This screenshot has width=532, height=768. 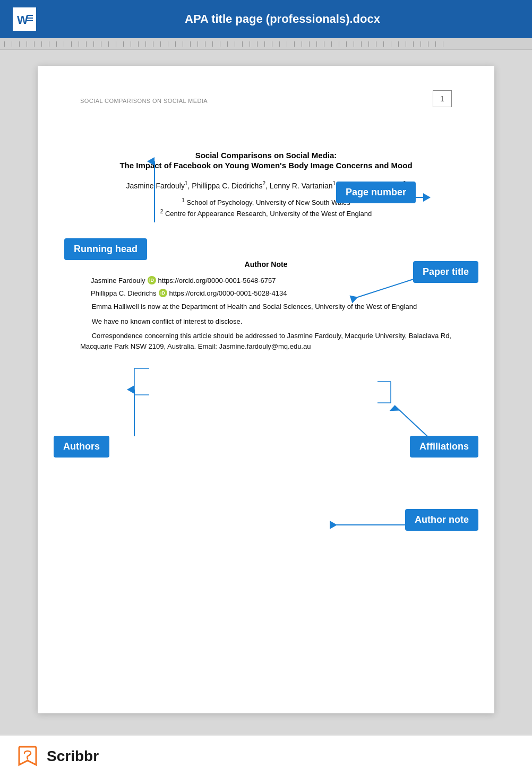 I want to click on document-title: APA title page (professionals).docx, so click(x=282, y=19).